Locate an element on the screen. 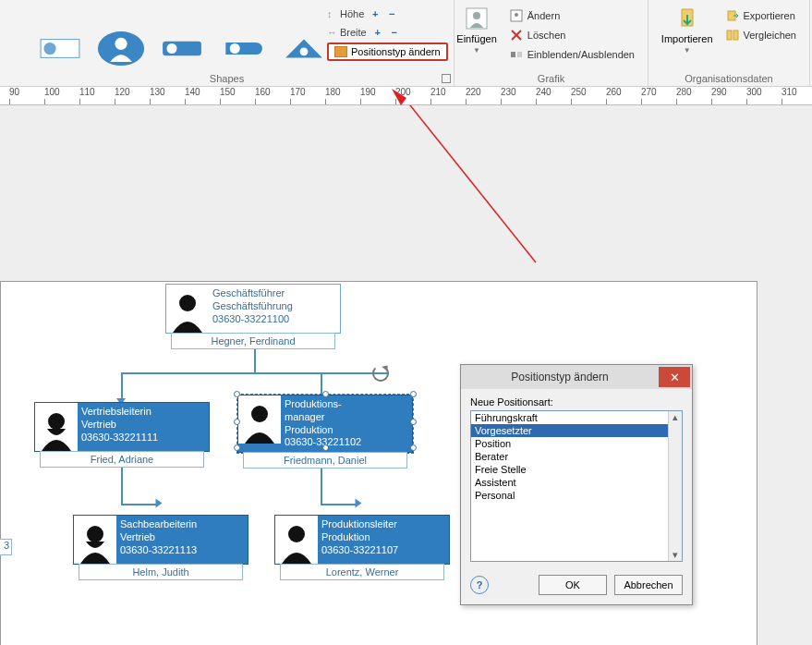 The height and width of the screenshot is (645, 812). insert-label: Einfügen is located at coordinates (477, 39).